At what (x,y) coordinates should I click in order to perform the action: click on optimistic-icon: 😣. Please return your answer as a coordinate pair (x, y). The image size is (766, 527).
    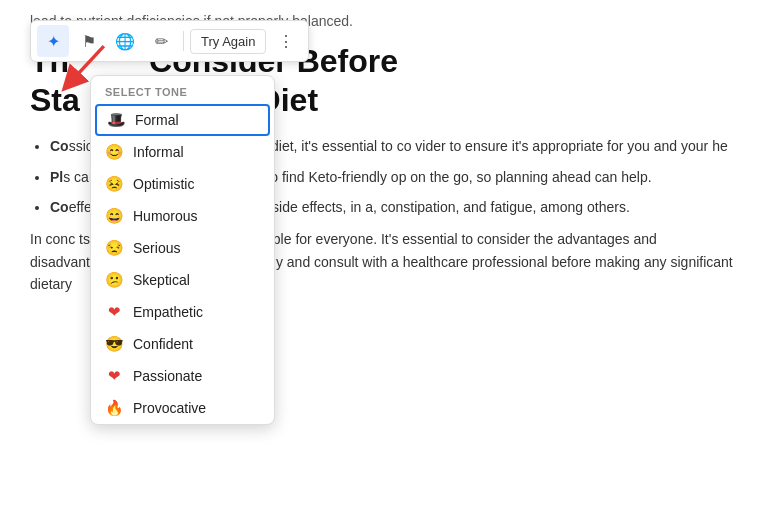
    Looking at the image, I should click on (114, 184).